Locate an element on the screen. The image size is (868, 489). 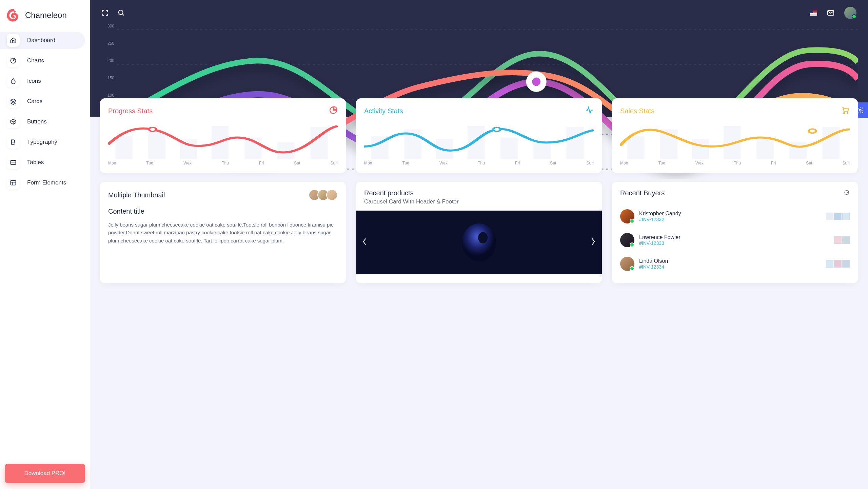
buyer-invoice: #INV-12332 is located at coordinates (660, 219).